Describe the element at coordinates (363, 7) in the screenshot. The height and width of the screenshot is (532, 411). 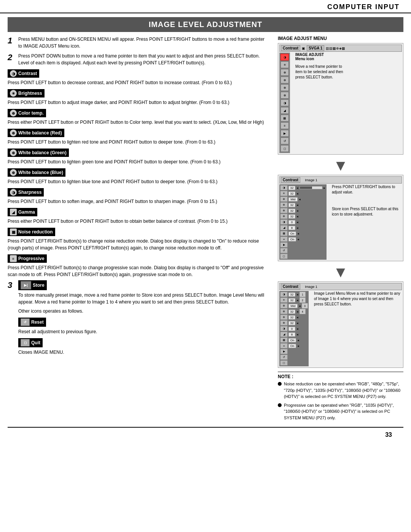
I see `header-title: COMPUTER INPUT` at that location.